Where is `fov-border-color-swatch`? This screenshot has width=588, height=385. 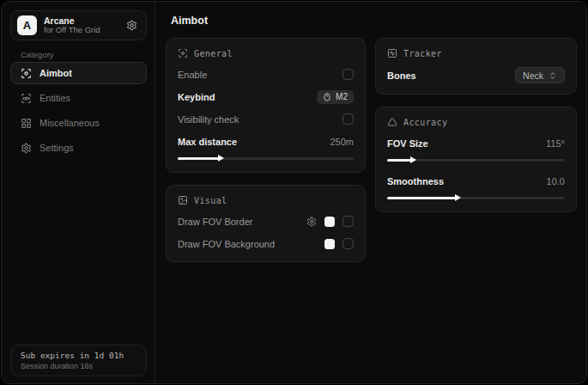 fov-border-color-swatch is located at coordinates (330, 222).